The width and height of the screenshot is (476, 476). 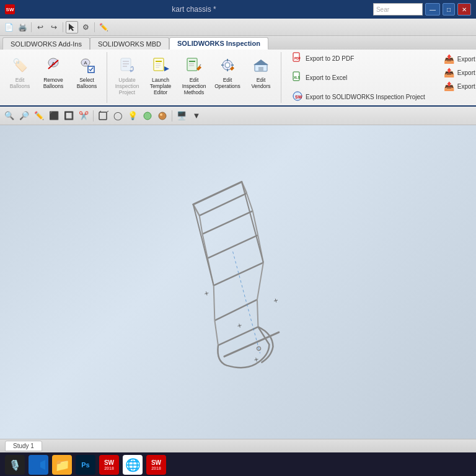 What do you see at coordinates (53, 77) in the screenshot?
I see `balloons-group-items: 🏷️ EditBalloons A RemoveBalloons` at bounding box center [53, 77].